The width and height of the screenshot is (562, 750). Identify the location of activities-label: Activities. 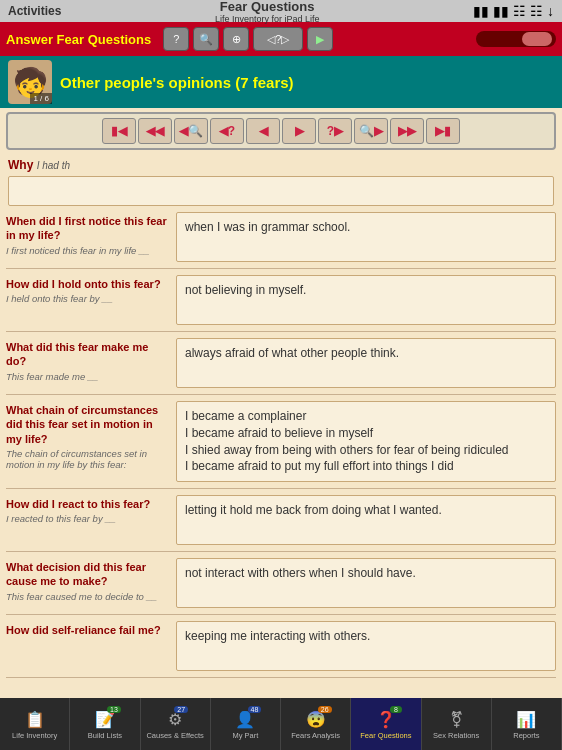
(34, 11).